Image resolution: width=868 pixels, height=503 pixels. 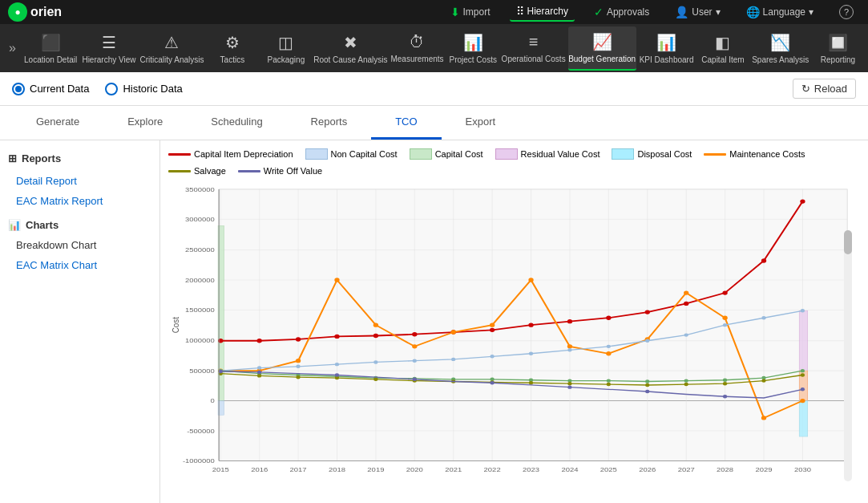 What do you see at coordinates (58, 123) in the screenshot?
I see `tab-generate: Generate` at bounding box center [58, 123].